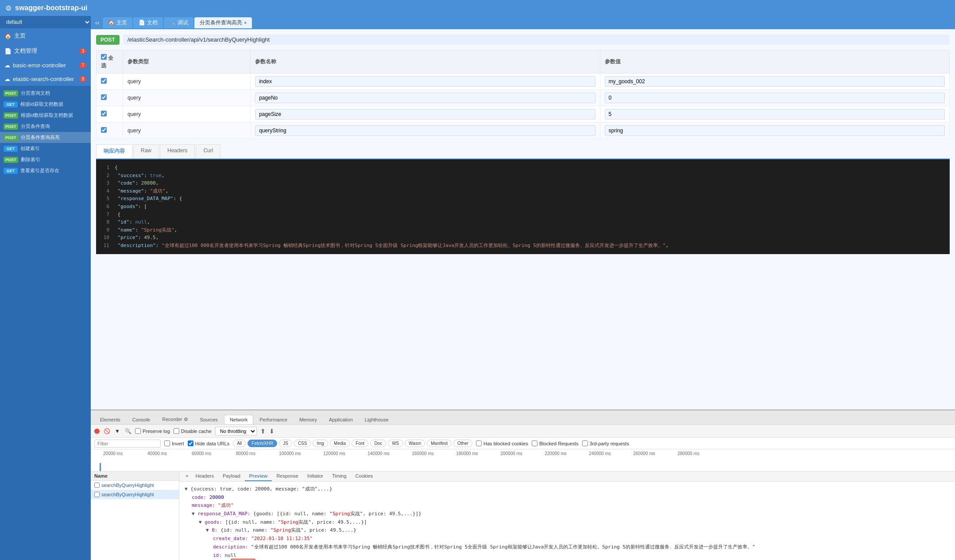  I want to click on clear-button: 🚫, so click(107, 431).